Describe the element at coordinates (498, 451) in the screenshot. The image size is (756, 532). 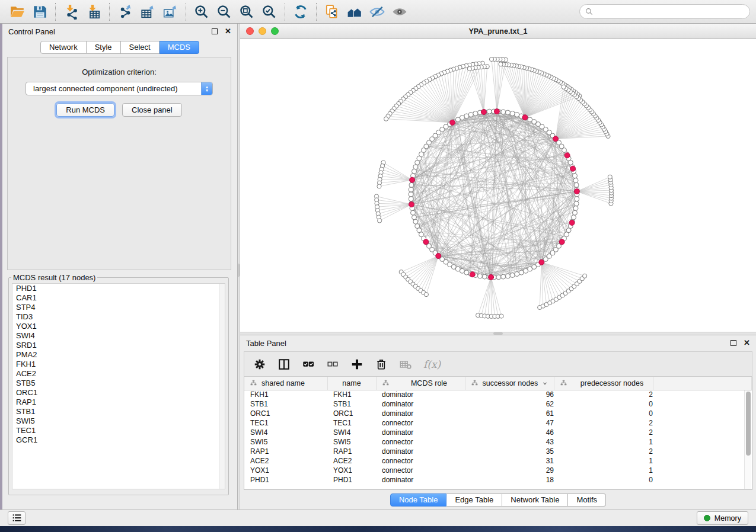
I see `table-row: RAP1RAP1dominator352` at that location.